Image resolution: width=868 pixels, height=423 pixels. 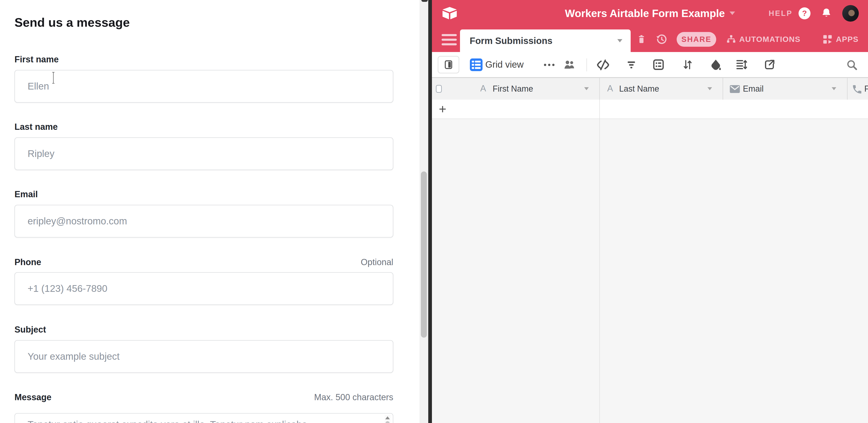 What do you see at coordinates (425, 1) in the screenshot?
I see `scrollbar-top-nub` at bounding box center [425, 1].